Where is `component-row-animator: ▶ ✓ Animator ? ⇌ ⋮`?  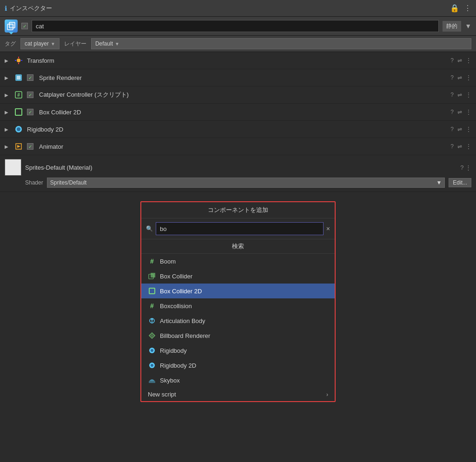
component-row-animator: ▶ ✓ Animator ? ⇌ ⋮ is located at coordinates (238, 147).